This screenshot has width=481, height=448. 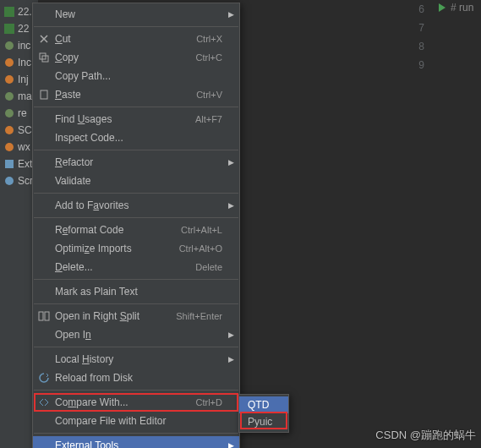 What do you see at coordinates (415, 28) in the screenshot?
I see `line-number: 7` at bounding box center [415, 28].